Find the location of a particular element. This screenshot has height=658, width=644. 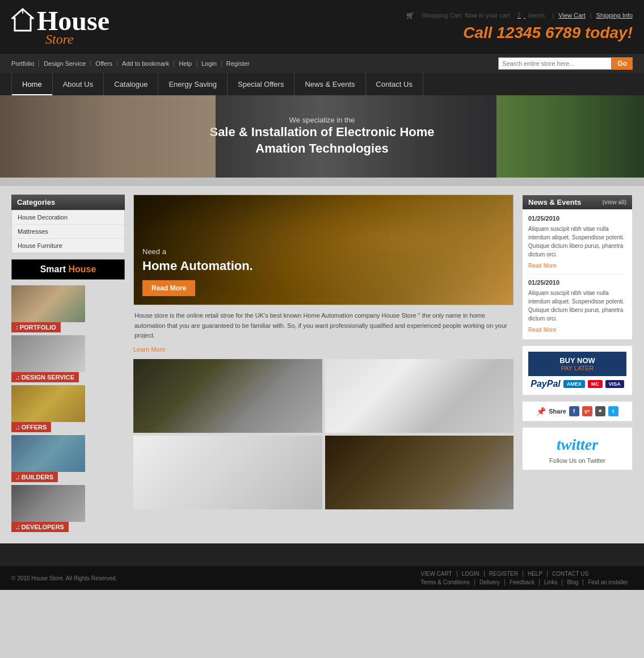

news-item-1: 01/25/2010 Aliquam suscipit nibh vitae n… is located at coordinates (578, 242).